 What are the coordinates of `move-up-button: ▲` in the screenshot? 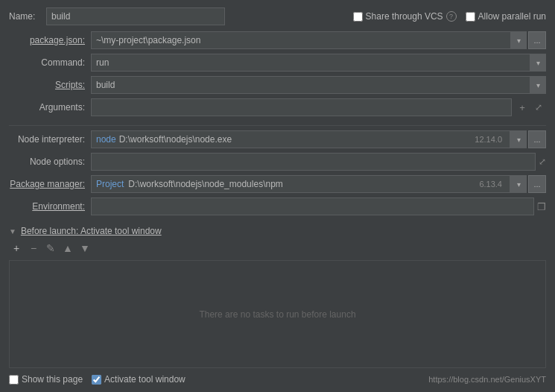 It's located at (68, 248).